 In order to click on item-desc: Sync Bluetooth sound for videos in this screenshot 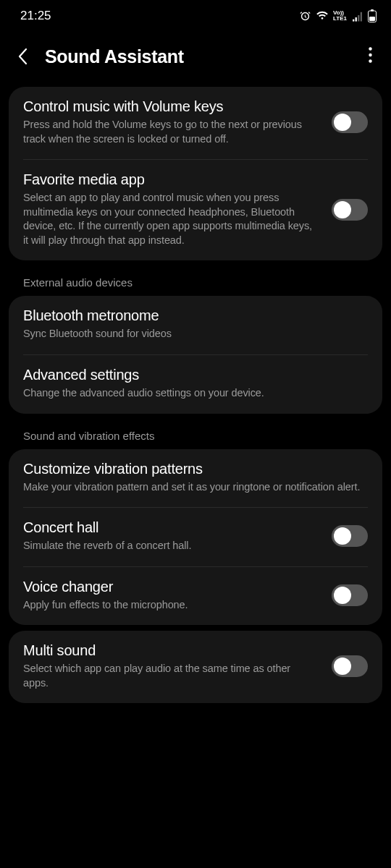, I will do `click(196, 334)`.